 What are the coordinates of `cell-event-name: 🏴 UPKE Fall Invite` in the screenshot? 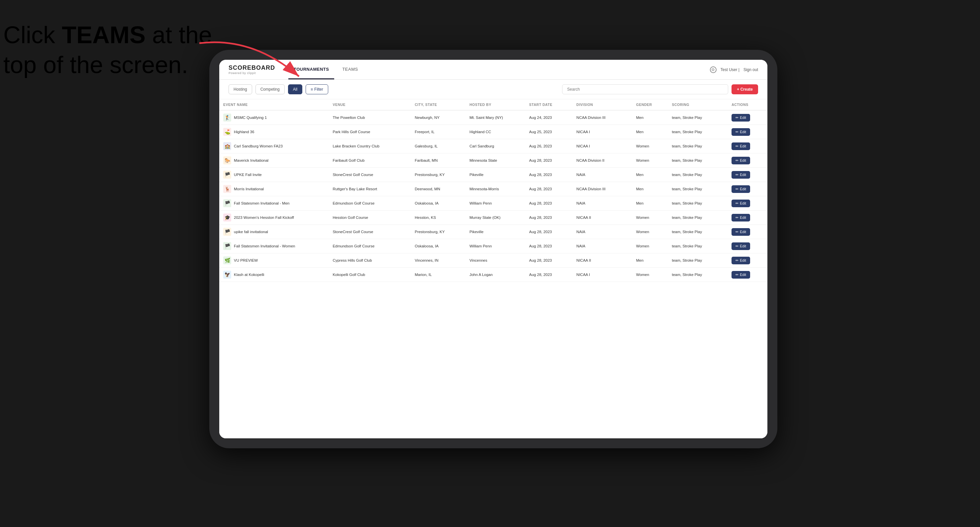 It's located at (274, 175).